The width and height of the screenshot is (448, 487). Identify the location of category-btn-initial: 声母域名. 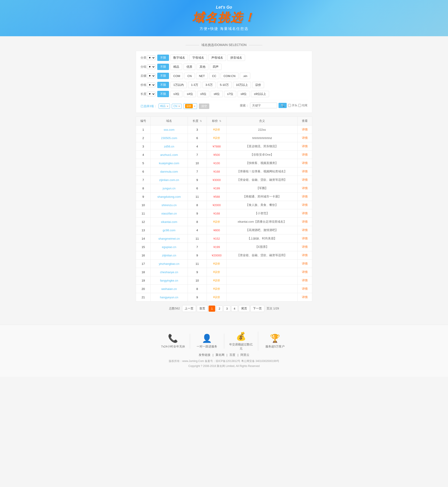
(217, 58).